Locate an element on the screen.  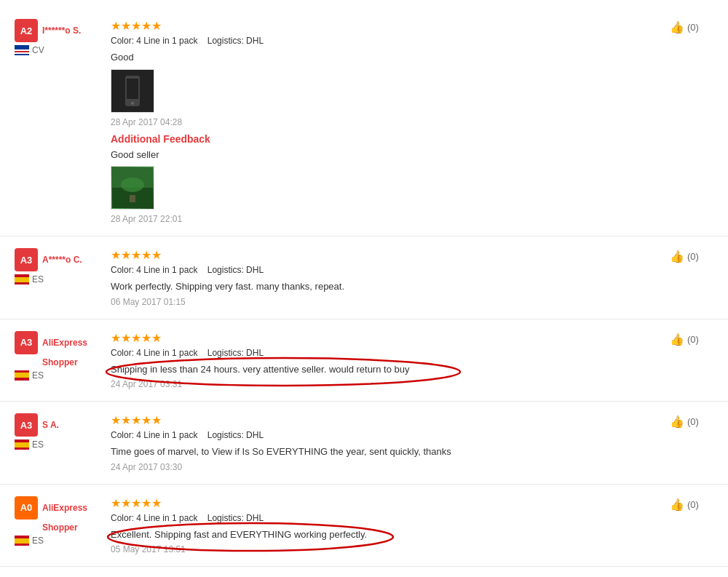
reviewer-name-row: A3 AliExpress is located at coordinates (58, 343).